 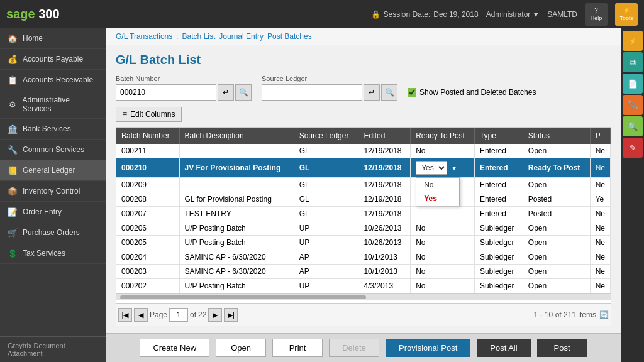 What do you see at coordinates (385, 200) in the screenshot?
I see `cell-edited: 12/19/2018` at bounding box center [385, 200].